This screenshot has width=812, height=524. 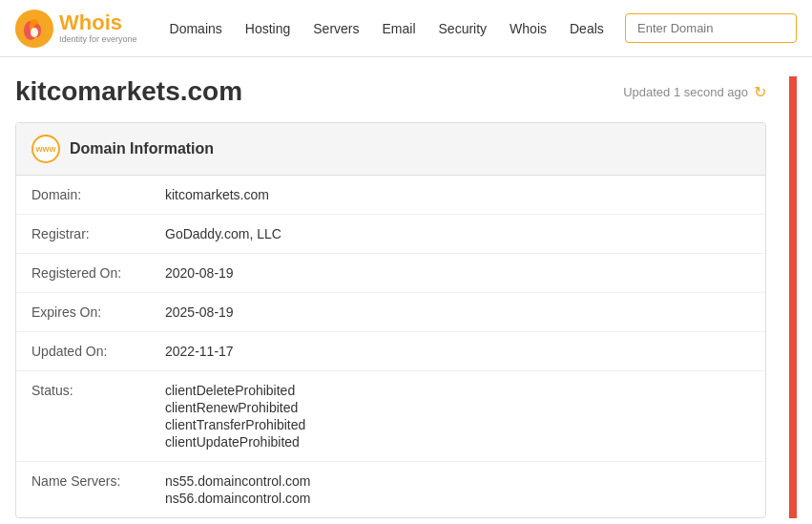 I want to click on field-label-domain: Domain:, so click(x=83, y=195).